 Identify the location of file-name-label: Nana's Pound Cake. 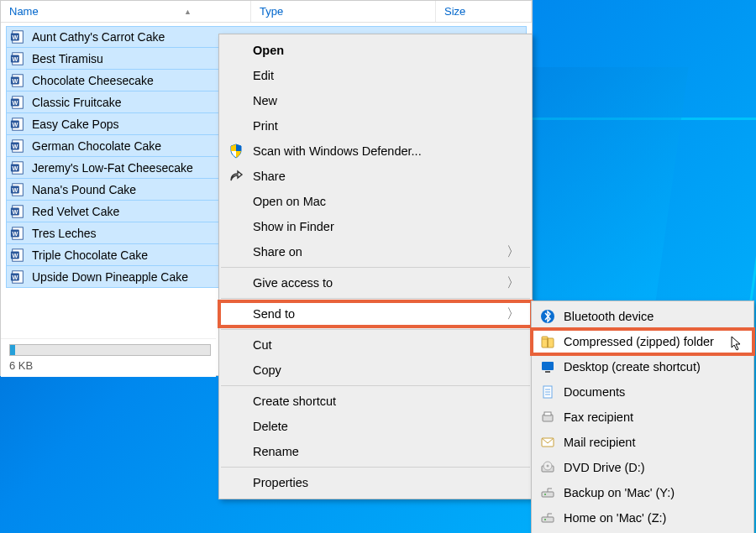
(84, 190).